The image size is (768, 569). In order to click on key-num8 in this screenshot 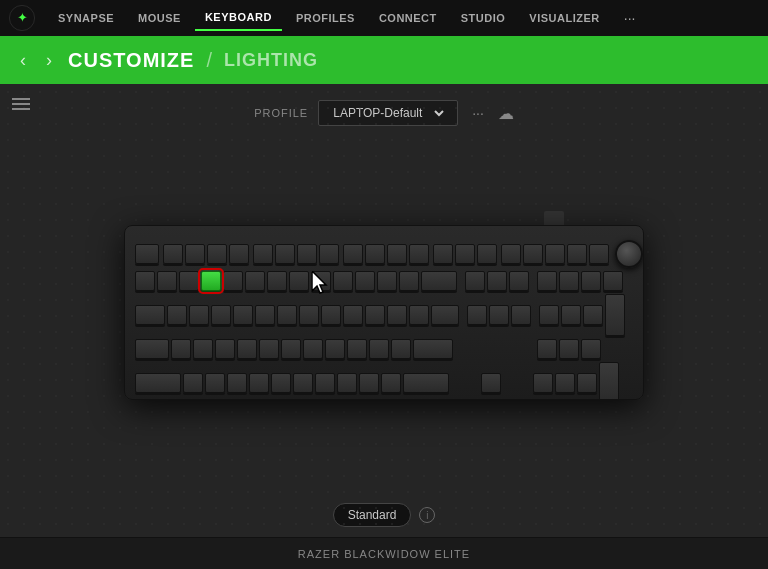, I will do `click(571, 315)`.